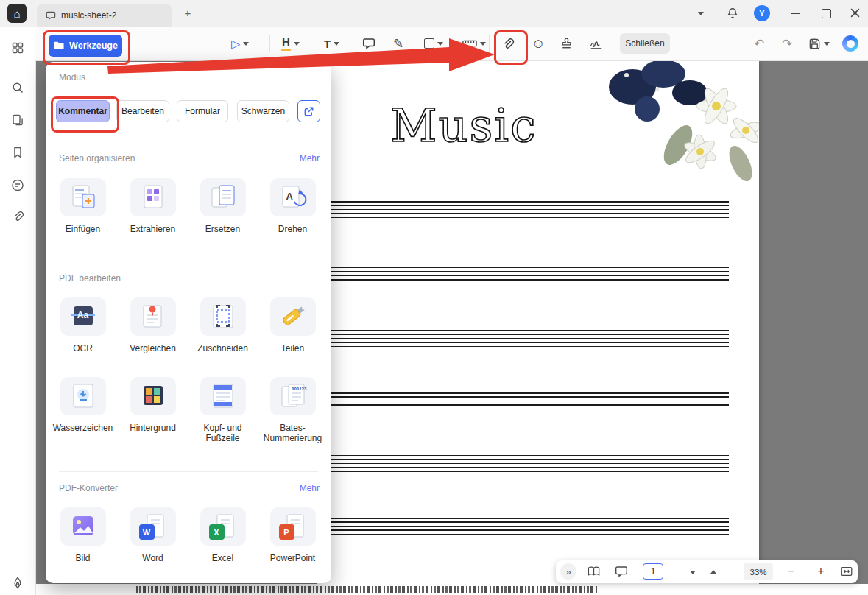 The height and width of the screenshot is (595, 868). I want to click on read-mode-button, so click(593, 571).